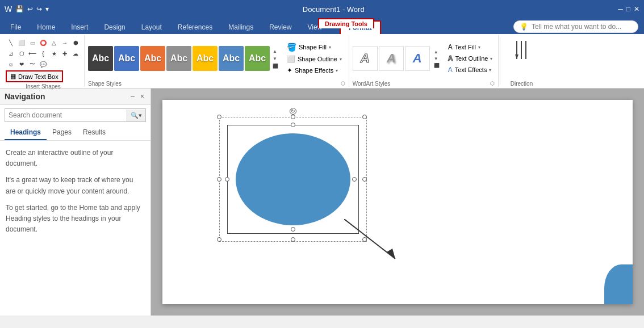  I want to click on nav-tab-results: Results, so click(94, 133).